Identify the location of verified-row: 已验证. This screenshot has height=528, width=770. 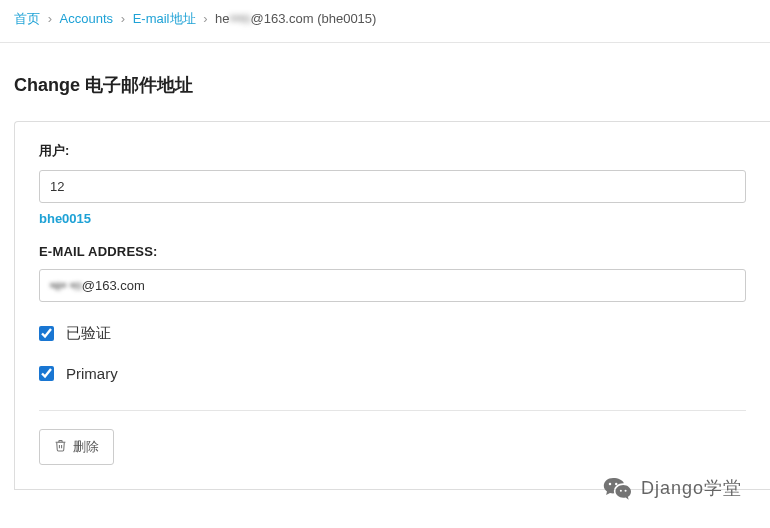
(392, 334).